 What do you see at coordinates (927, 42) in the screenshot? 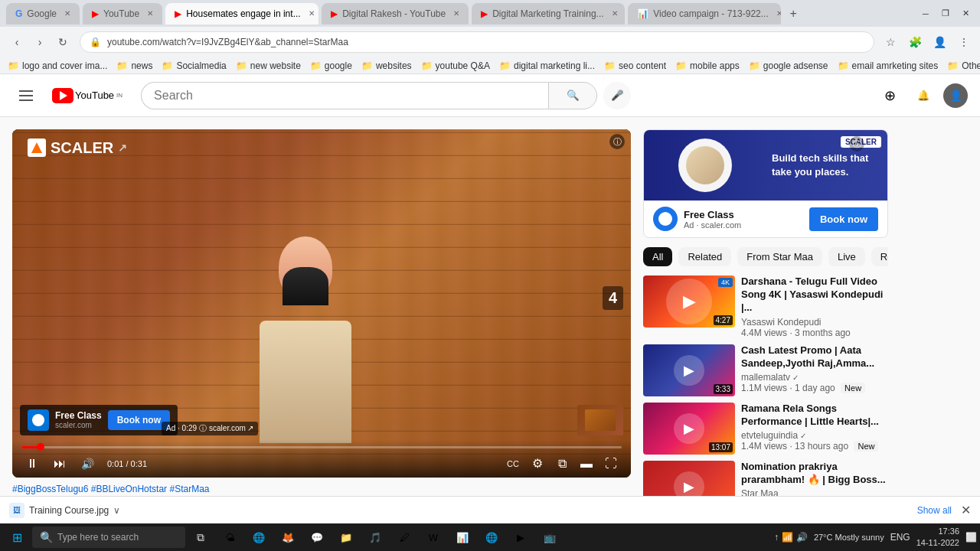
I see `nav-actions: ☆ 🧩 👤 ⋮` at bounding box center [927, 42].